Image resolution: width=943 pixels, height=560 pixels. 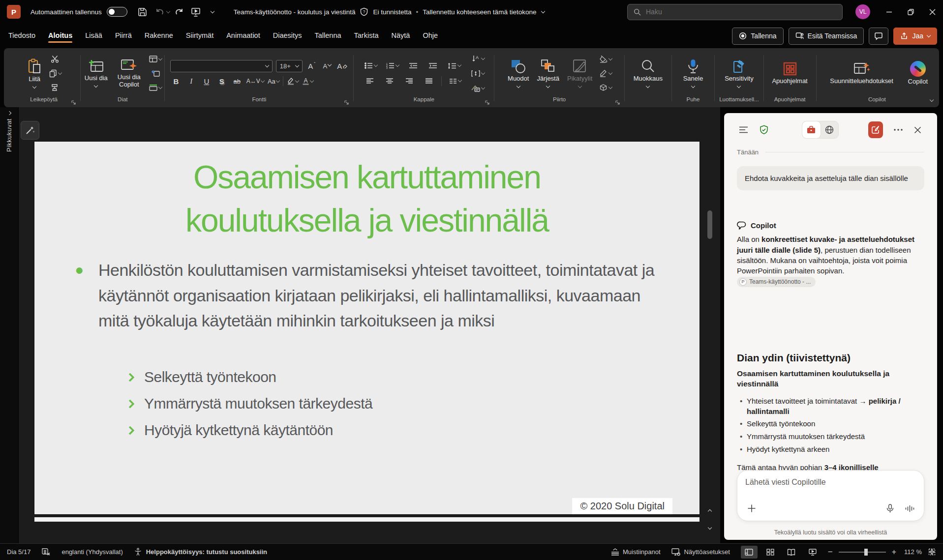 I want to click on menu-icon, so click(x=743, y=130).